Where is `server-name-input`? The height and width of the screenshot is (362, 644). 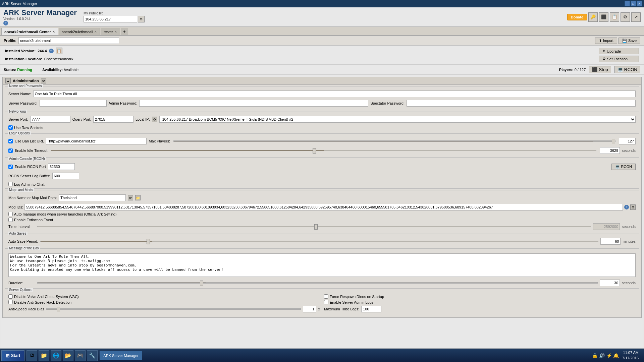
server-name-input is located at coordinates (334, 94).